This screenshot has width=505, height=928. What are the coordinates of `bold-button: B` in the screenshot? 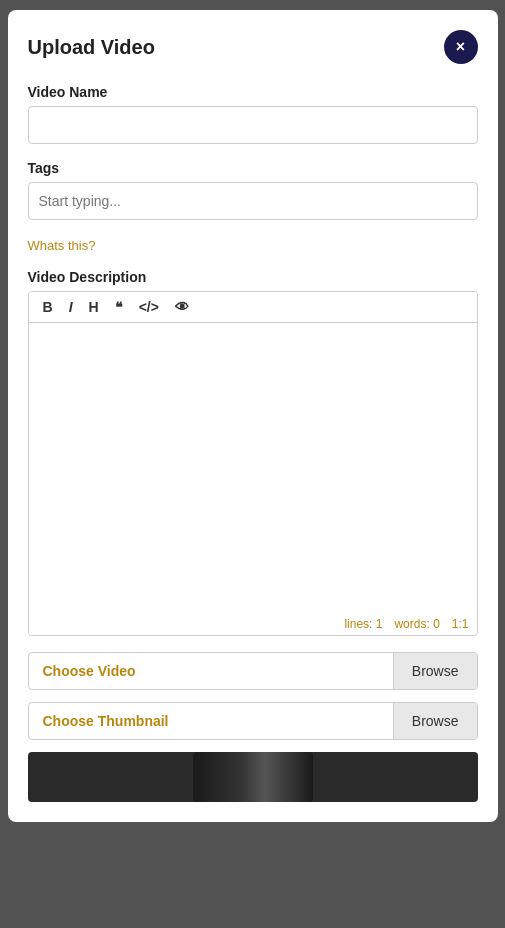 It's located at (48, 307).